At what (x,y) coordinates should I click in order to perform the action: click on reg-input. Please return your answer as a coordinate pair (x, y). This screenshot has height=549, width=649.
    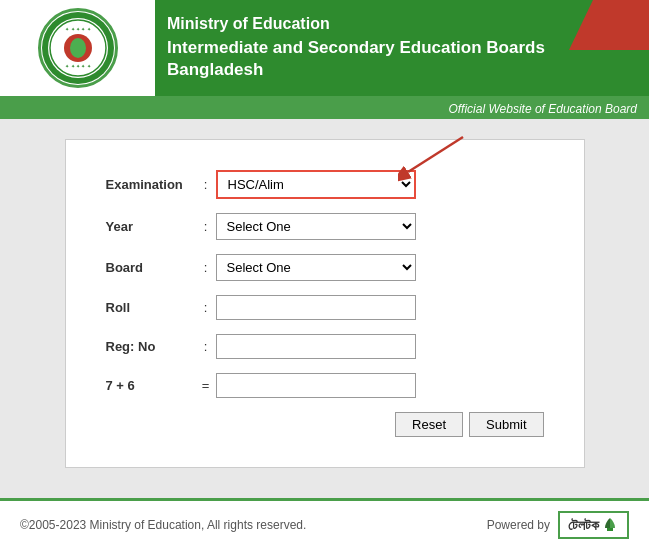
    Looking at the image, I should click on (316, 346).